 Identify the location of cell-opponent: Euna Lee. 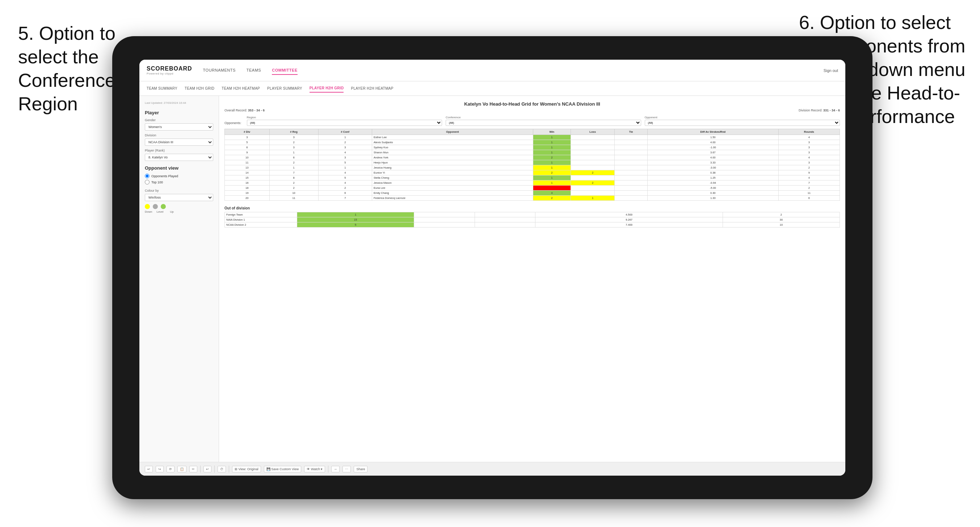
(452, 188).